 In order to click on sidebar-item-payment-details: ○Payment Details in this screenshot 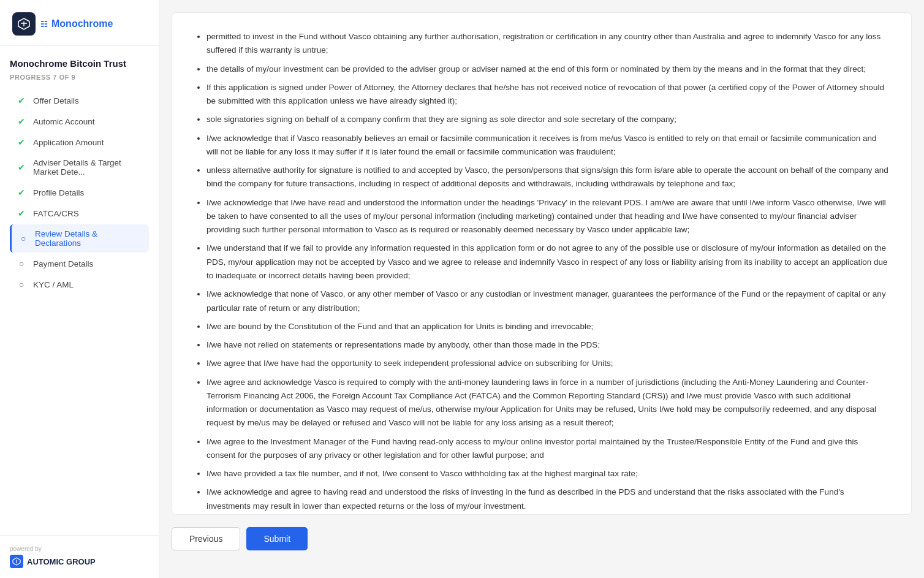, I will do `click(80, 264)`.